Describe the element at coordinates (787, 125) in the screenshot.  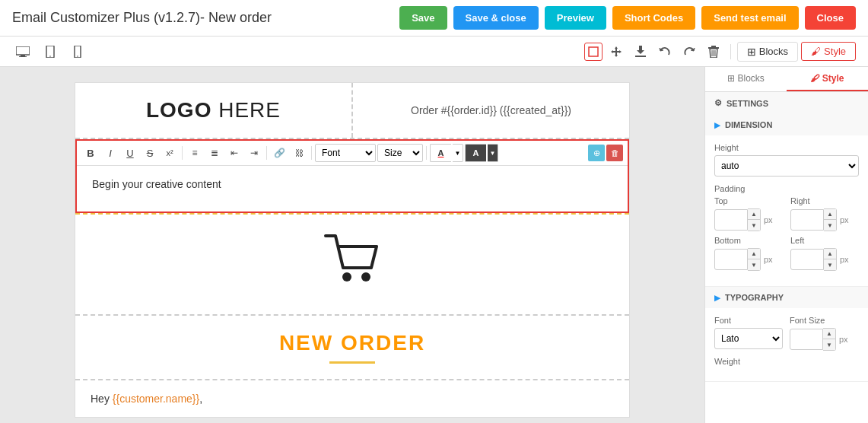
I see `dimension-header: ▶ DIMENSION` at that location.